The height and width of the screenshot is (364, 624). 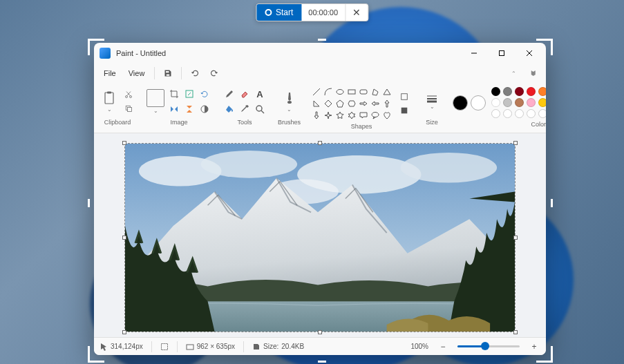 I want to click on shape-arrow-right, so click(x=363, y=104).